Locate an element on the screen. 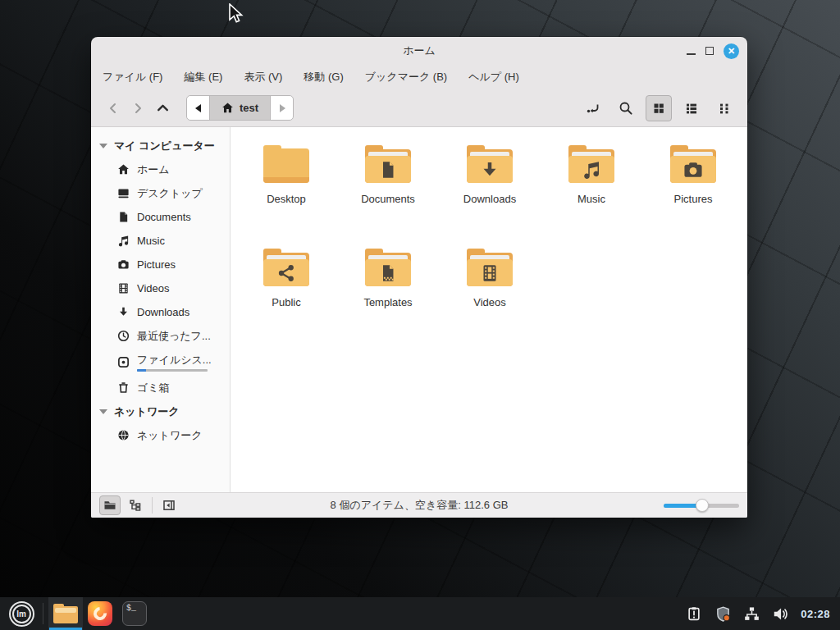 Image resolution: width=840 pixels, height=630 pixels. forward-icon is located at coordinates (138, 108).